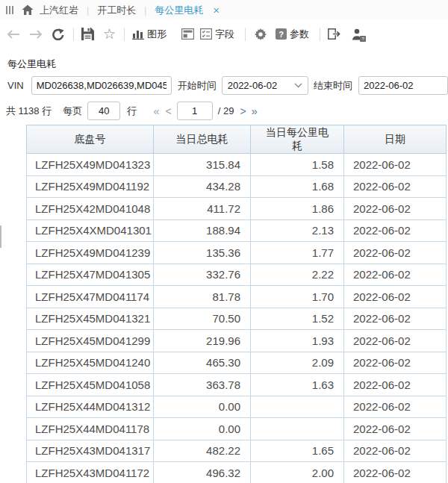 The width and height of the screenshot is (448, 483). Describe the element at coordinates (90, 407) in the screenshot. I see `cell-chassis: LZFH25X44MD041312` at that location.